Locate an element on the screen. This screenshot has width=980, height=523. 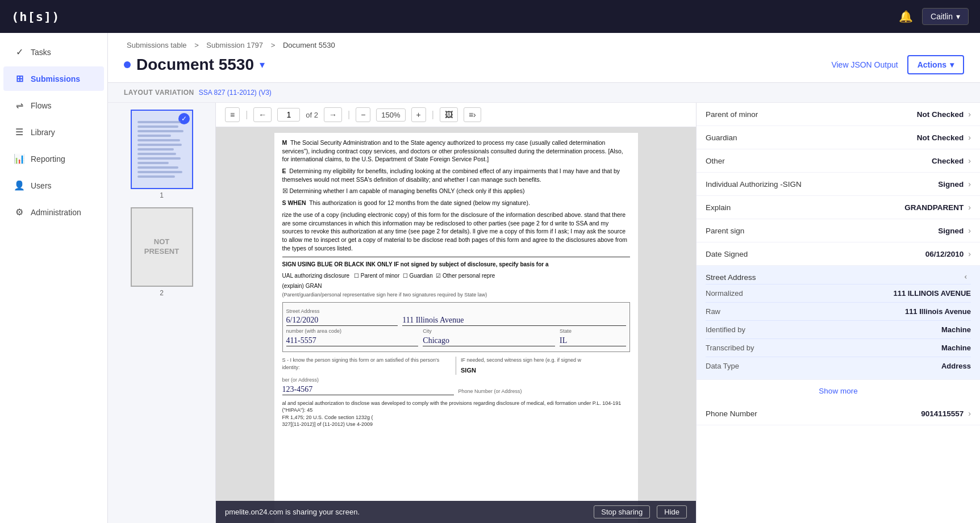
sub-field-raw: Raw 111 Illinois Avenue is located at coordinates (839, 310).